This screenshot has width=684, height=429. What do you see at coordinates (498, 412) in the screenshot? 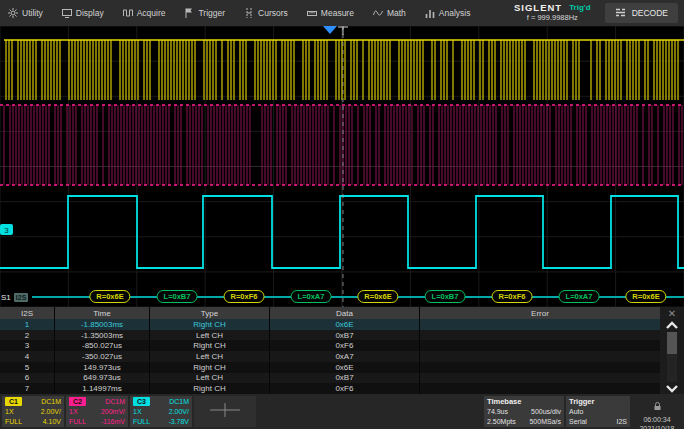
I see `timebase-delay: 74.9us` at bounding box center [498, 412].